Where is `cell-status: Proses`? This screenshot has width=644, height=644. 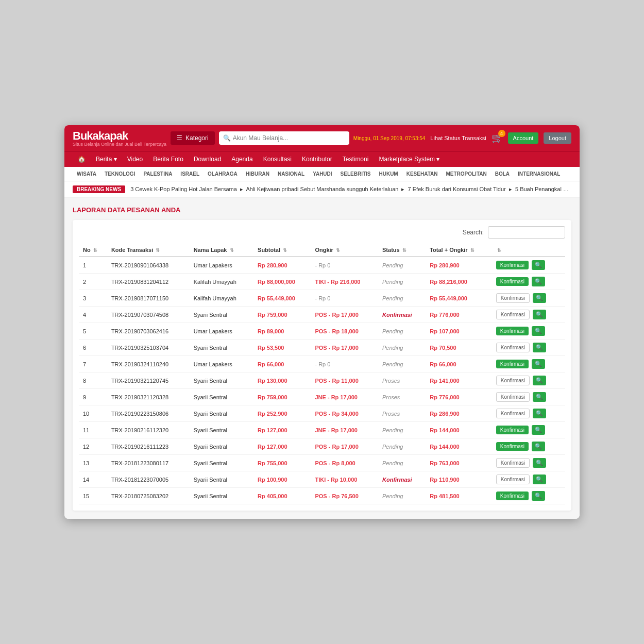 cell-status: Proses is located at coordinates (402, 414).